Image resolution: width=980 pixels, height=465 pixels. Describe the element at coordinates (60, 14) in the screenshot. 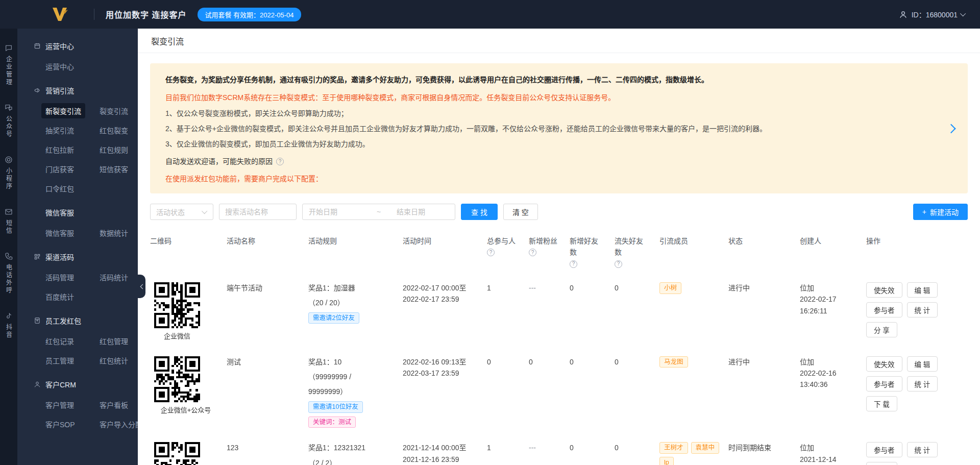

I see `brand-logo` at that location.